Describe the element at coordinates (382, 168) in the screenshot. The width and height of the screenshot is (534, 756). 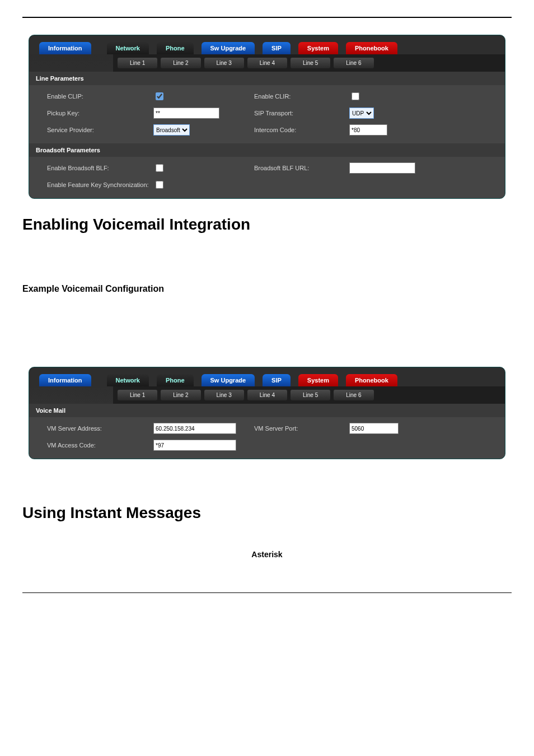
I see `input-broadsoft-blf-url` at that location.